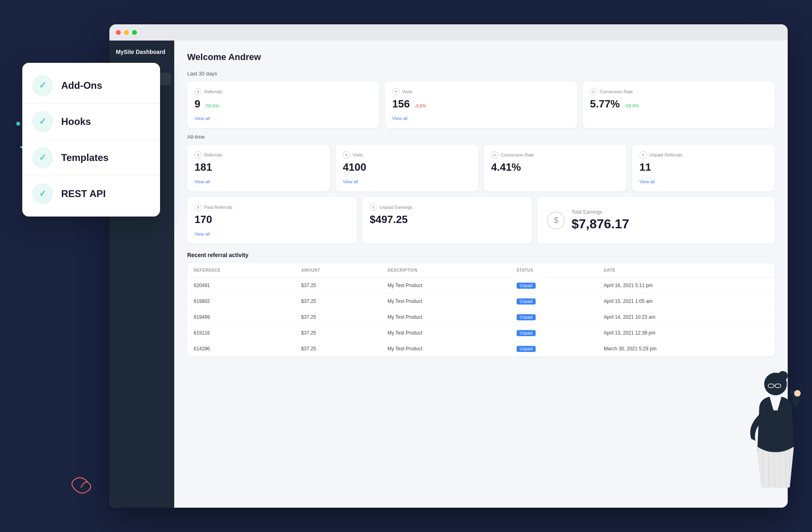 The image size is (812, 532). I want to click on table-row: 619802 $37.25 My Test Product Unpaid Apr…, so click(481, 302).